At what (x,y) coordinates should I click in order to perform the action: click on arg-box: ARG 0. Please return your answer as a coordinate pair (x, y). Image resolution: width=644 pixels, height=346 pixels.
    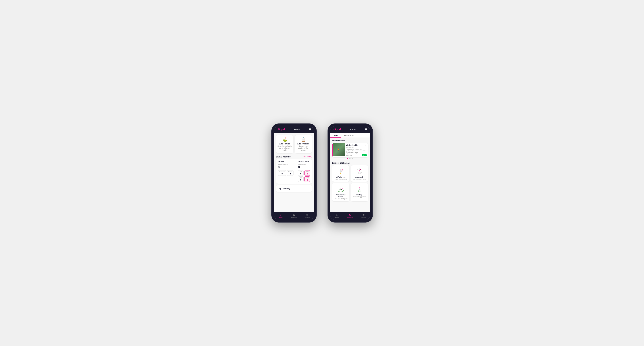
    Looking at the image, I should click on (301, 179).